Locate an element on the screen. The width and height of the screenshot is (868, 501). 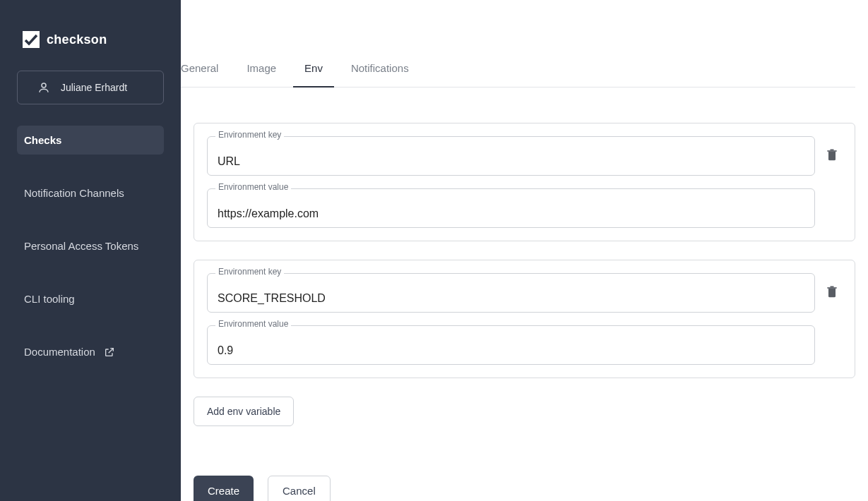
person-icon is located at coordinates (44, 87).